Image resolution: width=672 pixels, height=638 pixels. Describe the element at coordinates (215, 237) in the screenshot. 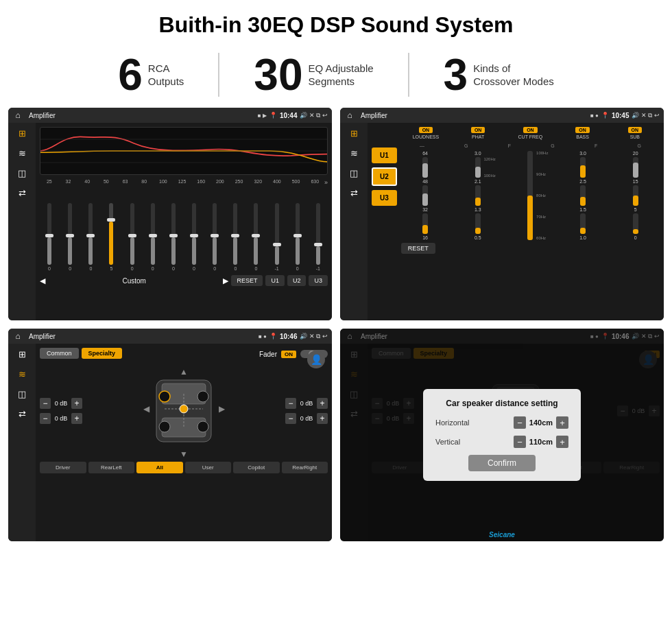

I see `eq-slider-8: 0` at that location.